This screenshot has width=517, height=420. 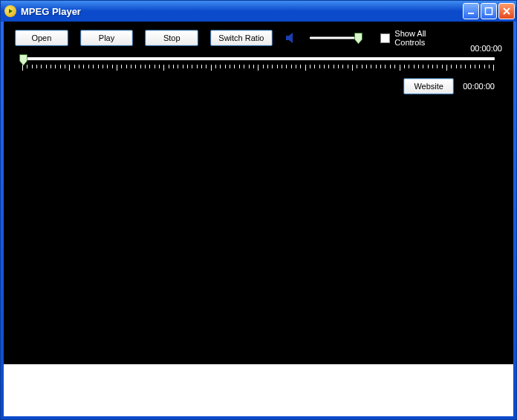 What do you see at coordinates (478, 86) in the screenshot?
I see `current-time-display: 00:00:00` at bounding box center [478, 86].